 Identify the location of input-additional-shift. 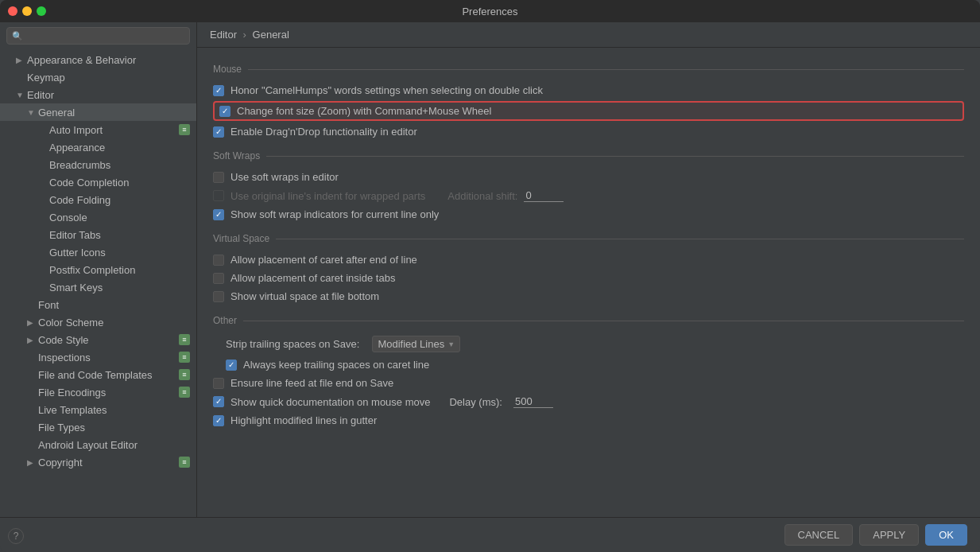
(544, 196).